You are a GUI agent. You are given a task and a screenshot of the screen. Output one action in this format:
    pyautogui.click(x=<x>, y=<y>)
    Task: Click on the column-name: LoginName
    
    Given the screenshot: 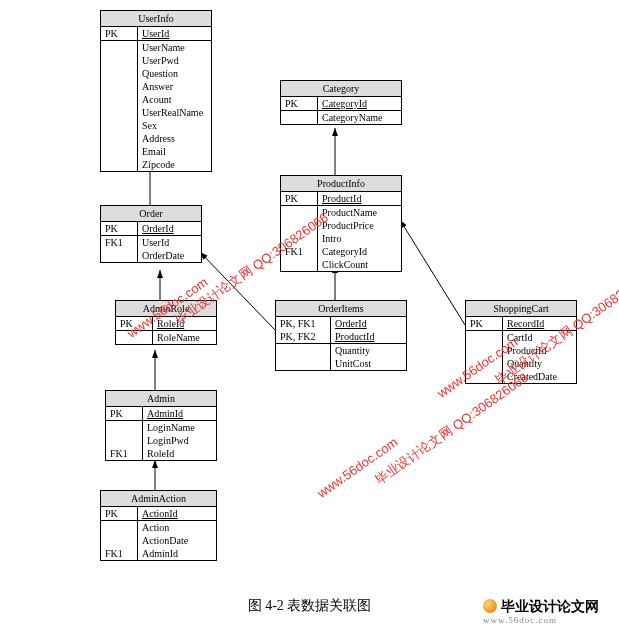 What is the action you would take?
    pyautogui.click(x=180, y=428)
    